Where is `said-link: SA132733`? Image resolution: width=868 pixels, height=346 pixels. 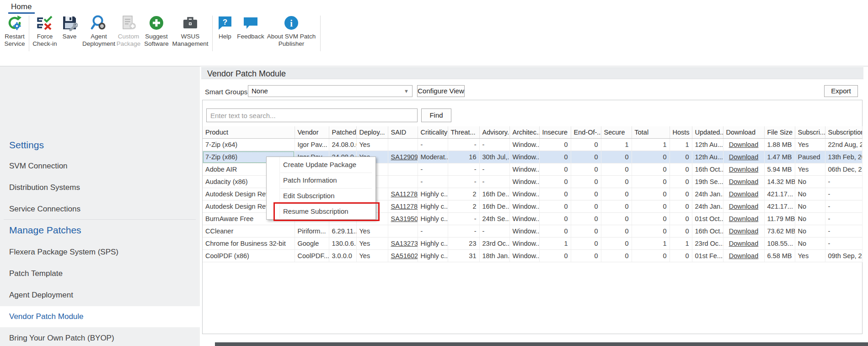
said-link: SA132733 is located at coordinates (402, 243).